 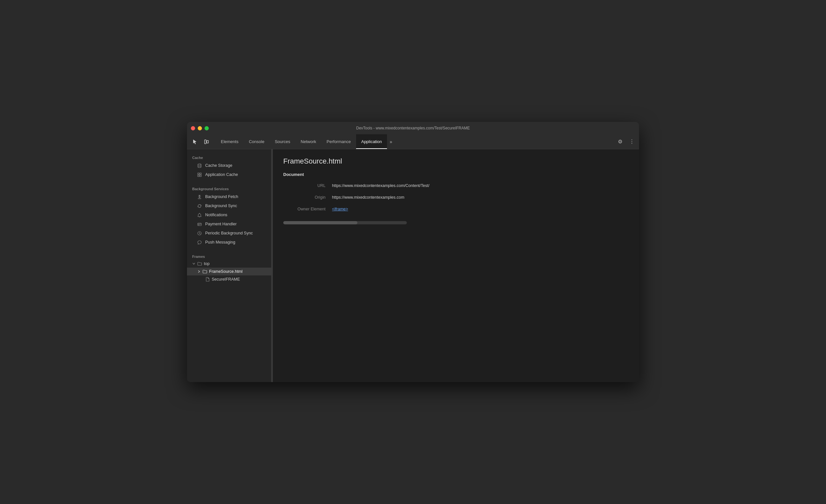 I want to click on tab-application: Application, so click(x=371, y=141).